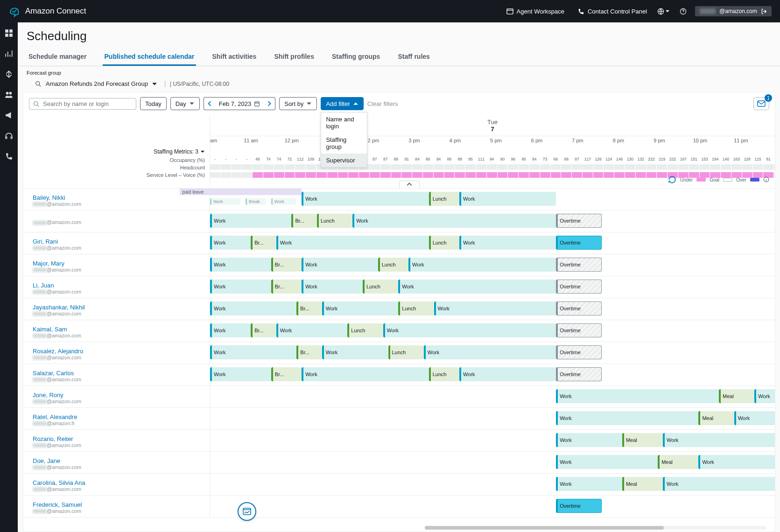 This screenshot has height=532, width=780. Describe the element at coordinates (119, 307) in the screenshot. I see `agent-name: Jayashankar, Nikhil` at that location.